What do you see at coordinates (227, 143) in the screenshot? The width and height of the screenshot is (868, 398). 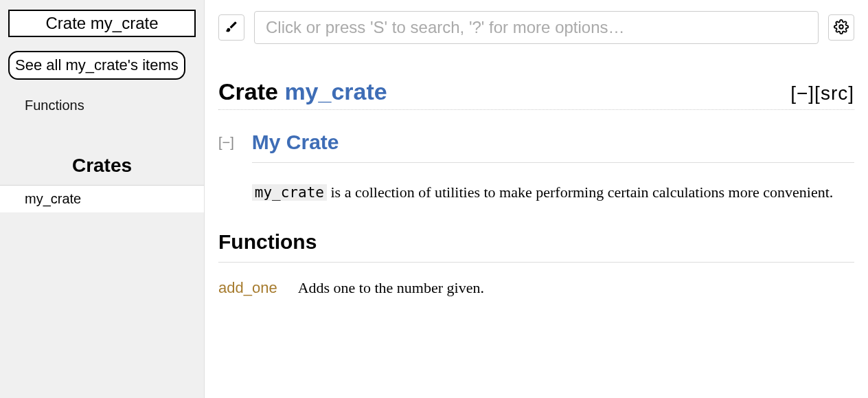 I see `collapse-toggle: [−]` at bounding box center [227, 143].